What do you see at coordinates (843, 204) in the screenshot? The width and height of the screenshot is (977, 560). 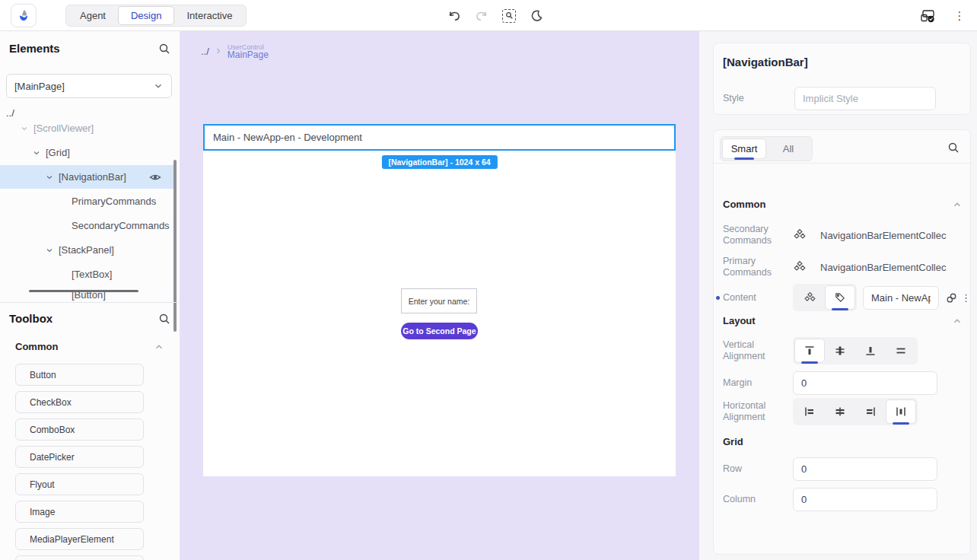 I see `section-common: Common` at bounding box center [843, 204].